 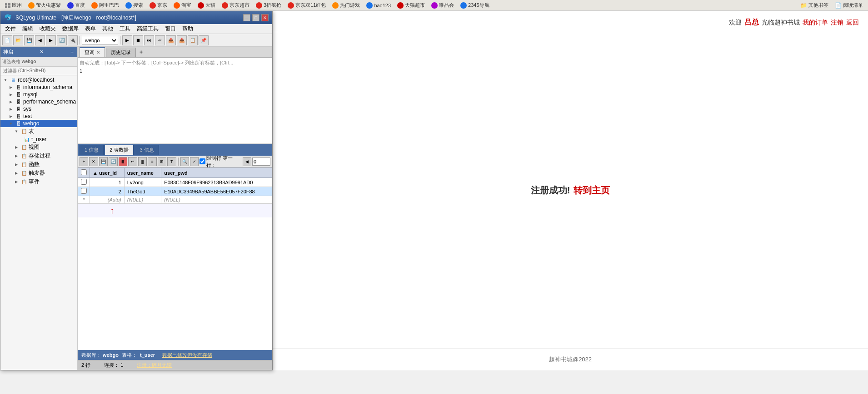 I want to click on query-area: 自动完成：[Tab]-> 下一个标签，[Ctrl+Space]-> 列出所有标签…, so click(x=175, y=101).